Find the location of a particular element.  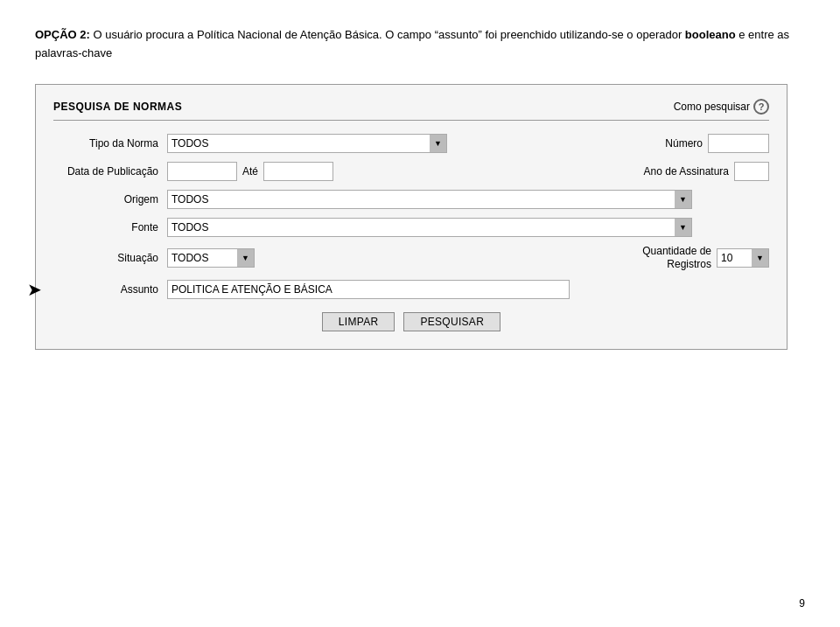

origem-select-wrapper: TODOS ▼ is located at coordinates (430, 199).